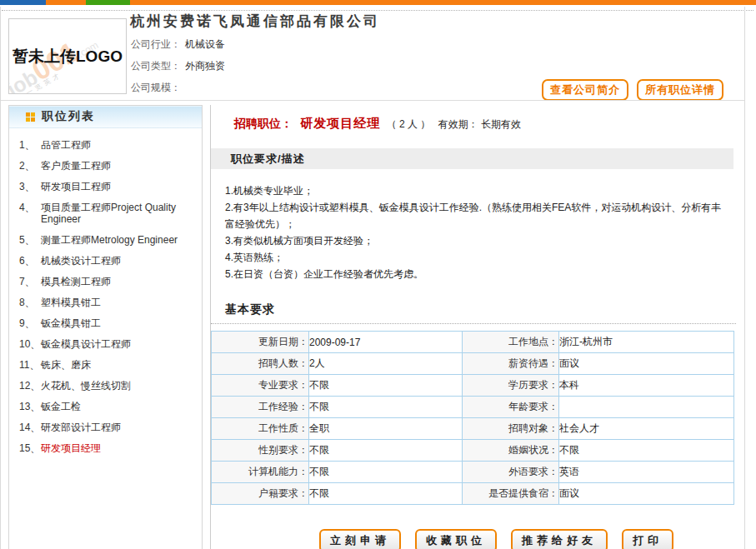 This screenshot has height=549, width=756. What do you see at coordinates (30, 145) in the screenshot?
I see `job-item-number: 1、` at bounding box center [30, 145].